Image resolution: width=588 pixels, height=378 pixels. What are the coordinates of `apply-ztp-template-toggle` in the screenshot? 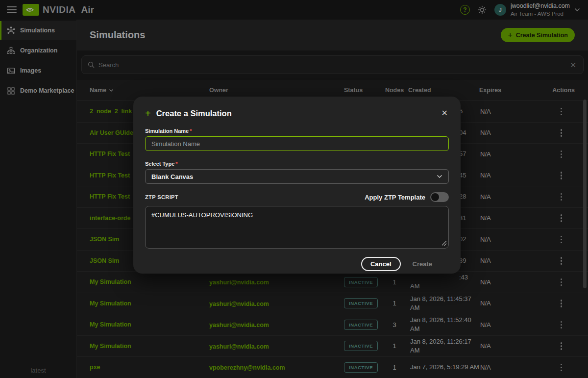 It's located at (440, 197).